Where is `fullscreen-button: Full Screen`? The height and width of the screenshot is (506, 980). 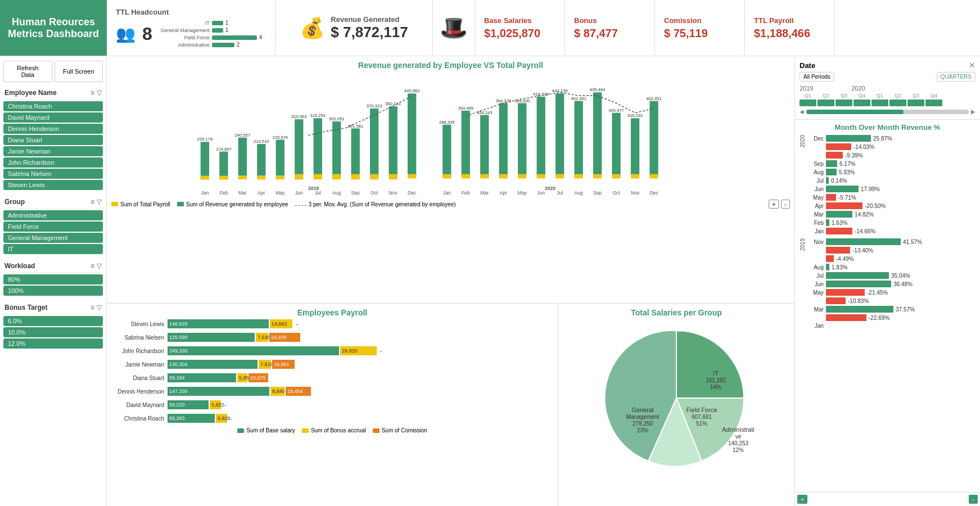
fullscreen-button: Full Screen is located at coordinates (79, 71).